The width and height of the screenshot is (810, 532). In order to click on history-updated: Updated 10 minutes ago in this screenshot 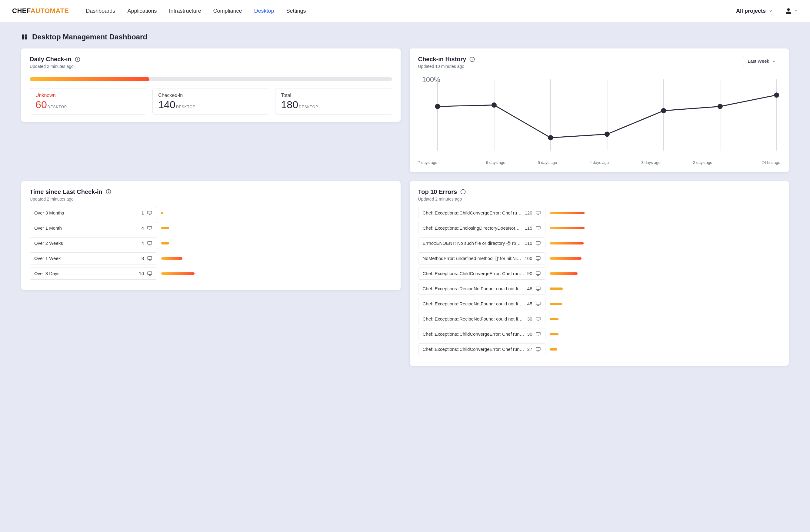, I will do `click(581, 66)`.